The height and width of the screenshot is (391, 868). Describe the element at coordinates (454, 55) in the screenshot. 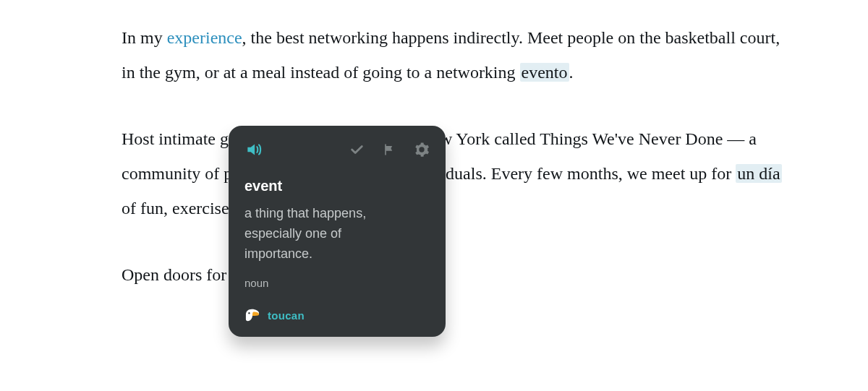

I see `paragraph-1: In my experience, the best networking ha…` at that location.